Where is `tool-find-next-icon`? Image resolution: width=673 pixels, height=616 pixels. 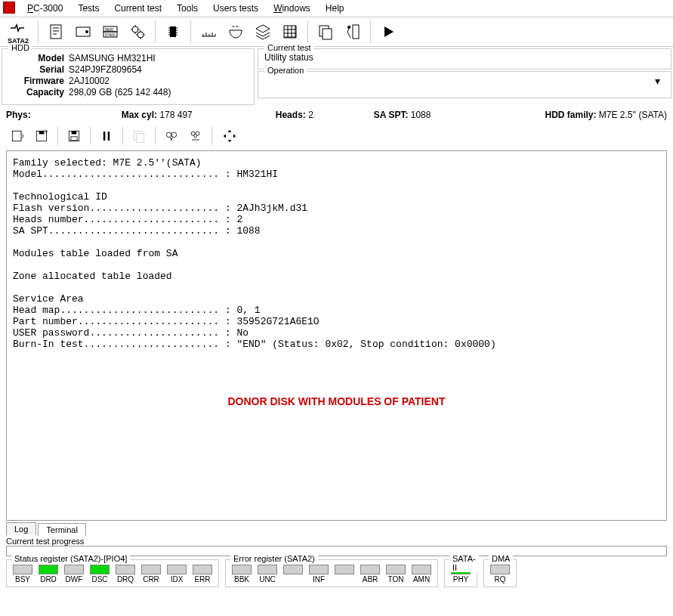 tool-find-next-icon is located at coordinates (196, 136).